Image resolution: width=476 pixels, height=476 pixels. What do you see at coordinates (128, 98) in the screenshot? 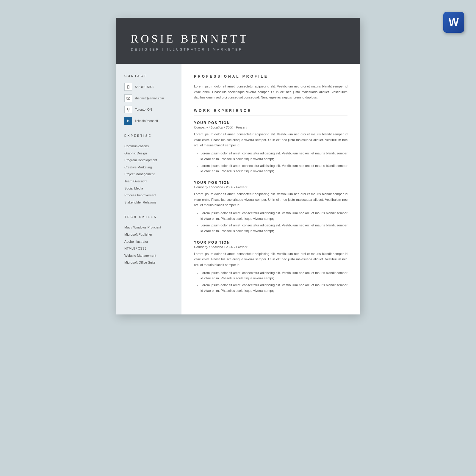
I see `email-icon` at bounding box center [128, 98].